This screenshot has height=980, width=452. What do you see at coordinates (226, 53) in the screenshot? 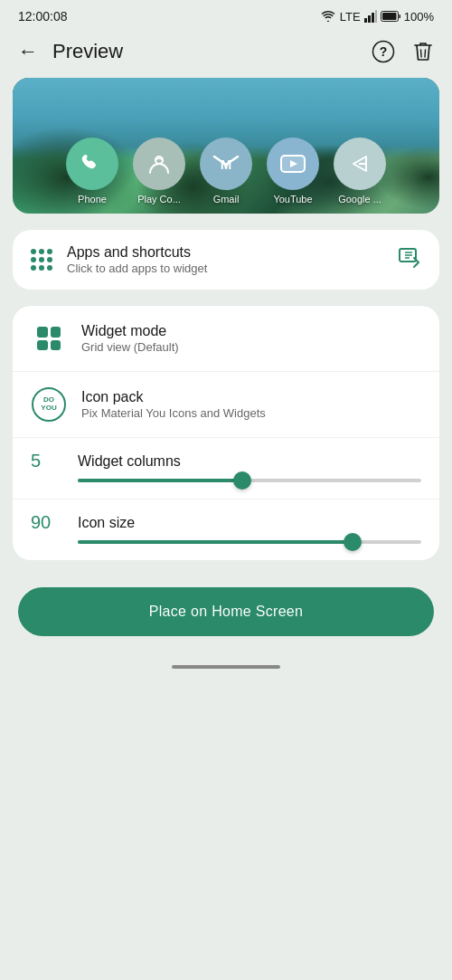
I see `top-bar: ← Preview ?` at bounding box center [226, 53].